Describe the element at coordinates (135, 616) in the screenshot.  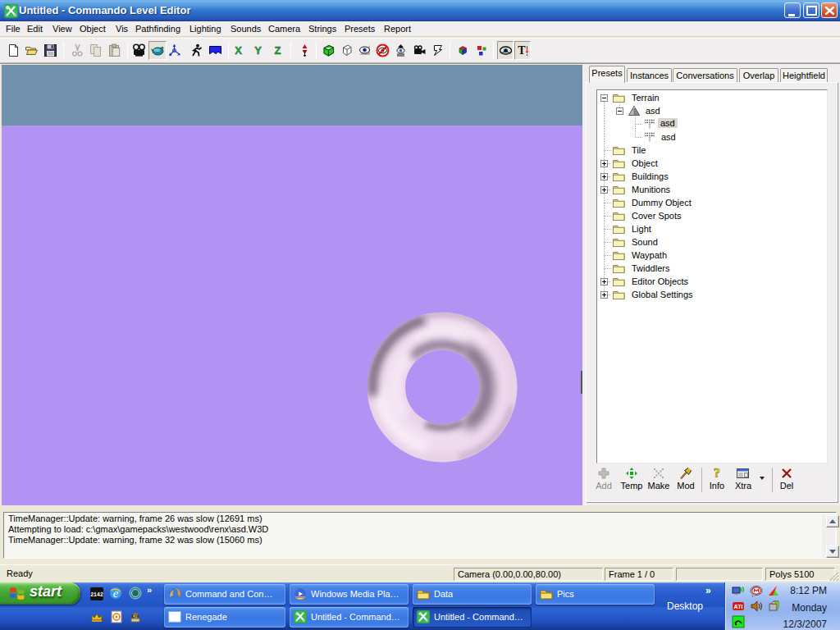
I see `svg-text: CIV` at that location.